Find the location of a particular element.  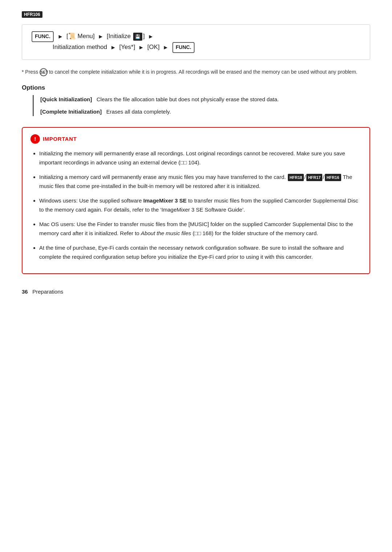

arrow-icon-2: ► is located at coordinates (101, 36).